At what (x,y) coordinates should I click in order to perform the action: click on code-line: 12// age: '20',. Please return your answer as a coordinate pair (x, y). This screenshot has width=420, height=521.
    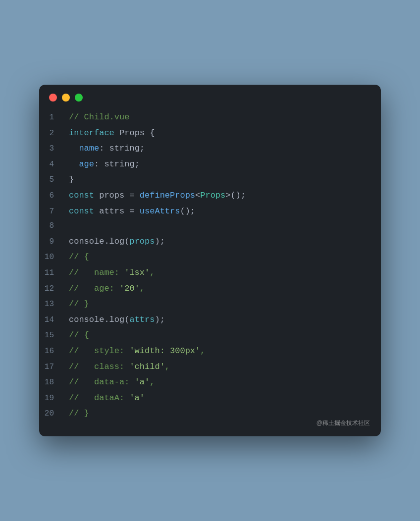
    Looking at the image, I should click on (210, 289).